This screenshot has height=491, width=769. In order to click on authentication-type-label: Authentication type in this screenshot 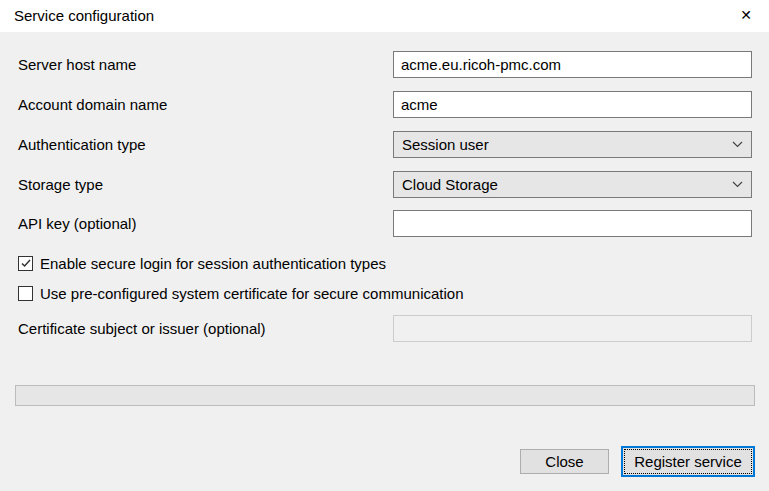, I will do `click(82, 144)`.